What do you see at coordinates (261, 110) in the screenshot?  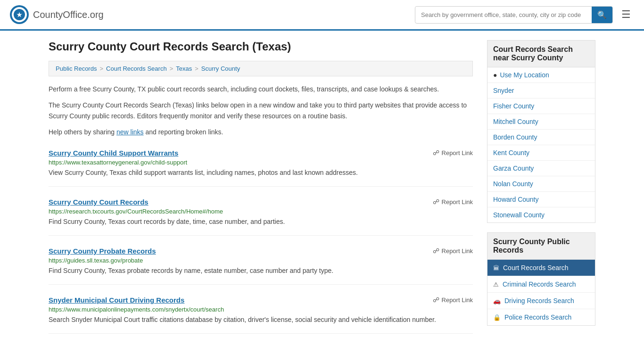 I see `description-para-2: The Scurry County Court Records Search (…` at bounding box center [261, 110].